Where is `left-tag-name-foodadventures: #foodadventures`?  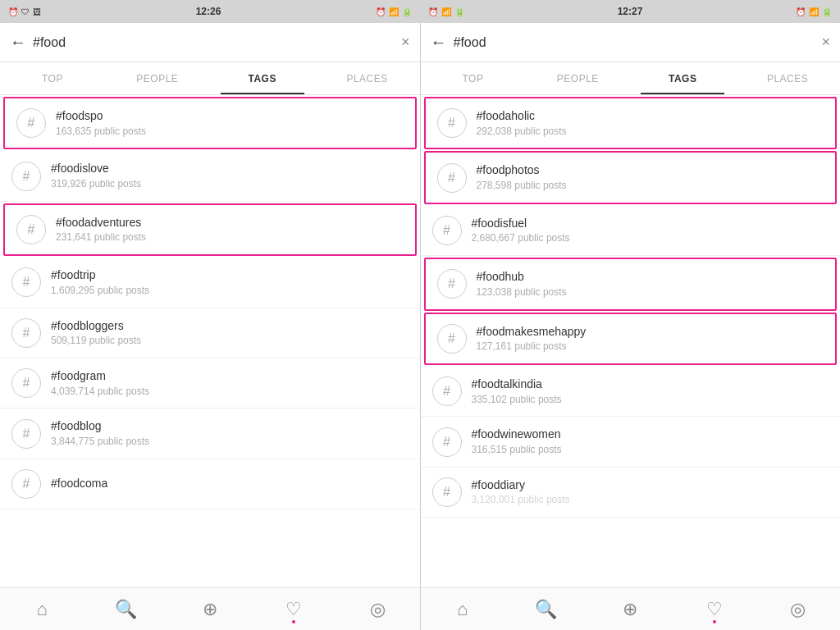
left-tag-name-foodadventures: #foodadventures is located at coordinates (230, 223).